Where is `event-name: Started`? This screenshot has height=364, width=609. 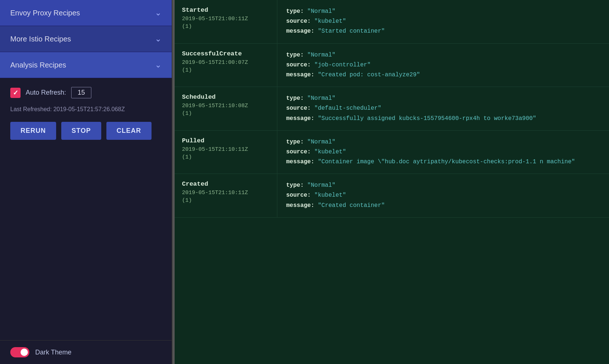 event-name: Started is located at coordinates (226, 10).